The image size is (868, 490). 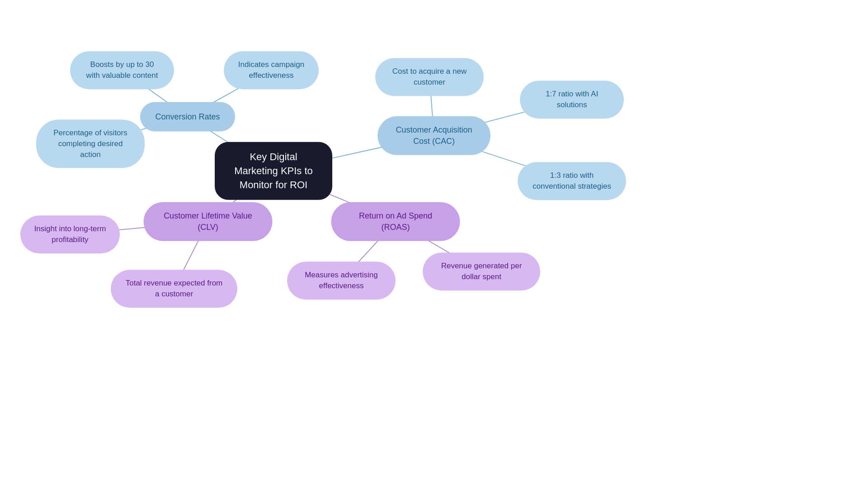 What do you see at coordinates (341, 281) in the screenshot?
I see `measures-advertising-node: Measures advertising effectiveness` at bounding box center [341, 281].